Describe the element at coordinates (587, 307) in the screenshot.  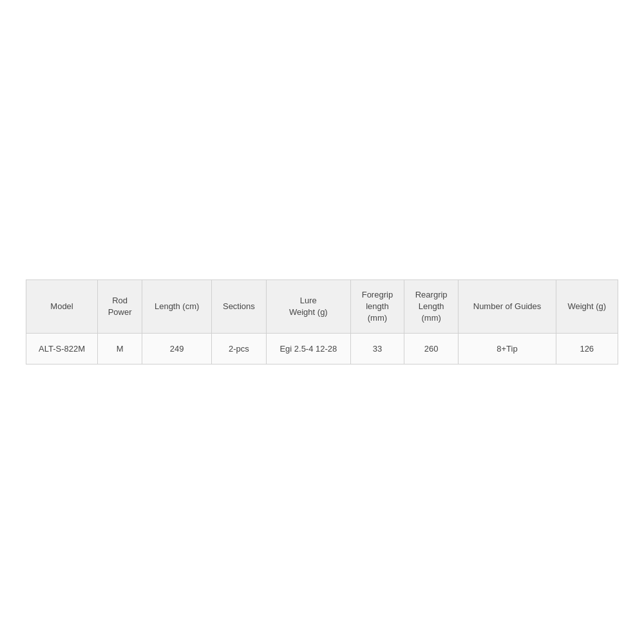
I see `col-header-weight: Weight (g)` at that location.